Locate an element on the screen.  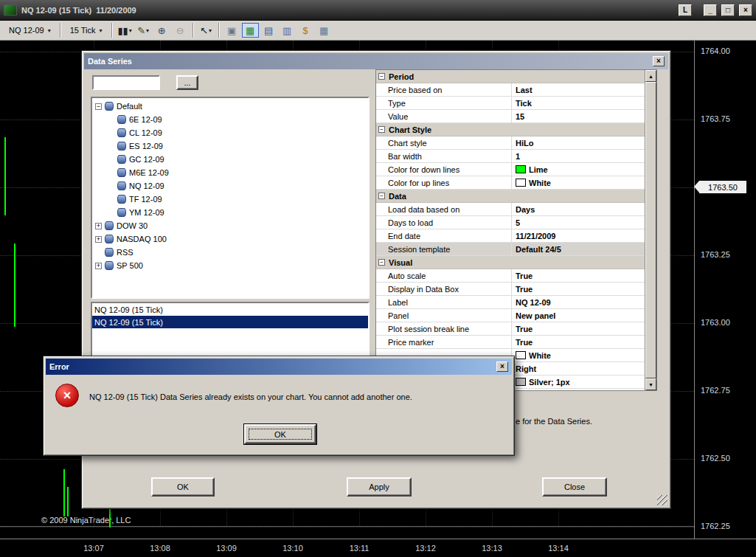
scrollbar: ▲ ▼ is located at coordinates (651, 230).